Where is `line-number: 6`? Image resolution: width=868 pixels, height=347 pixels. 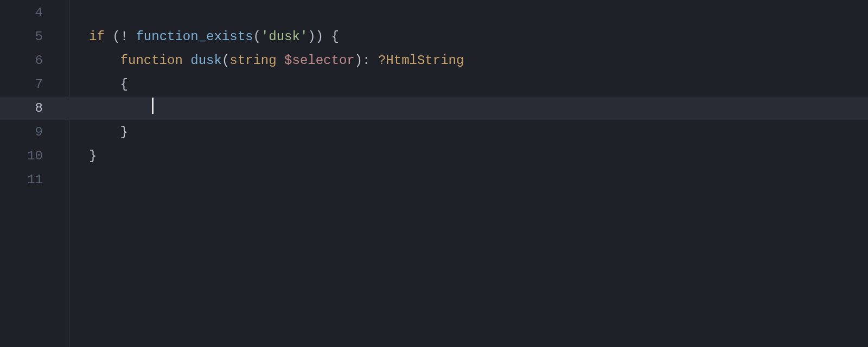
line-number: 6 is located at coordinates (35, 61).